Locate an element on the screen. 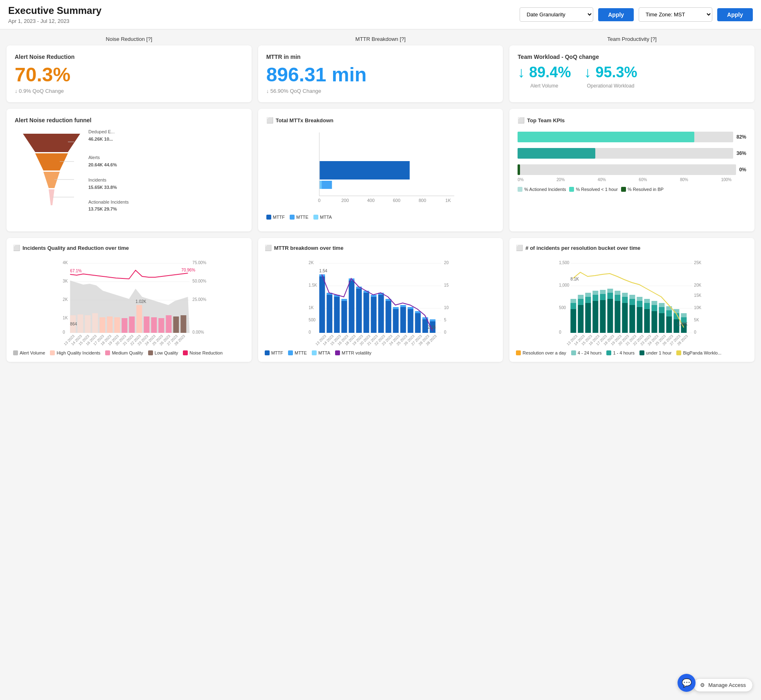 This screenshot has width=761, height=700. legend-medium-quality: Medium Quality is located at coordinates (124, 353).